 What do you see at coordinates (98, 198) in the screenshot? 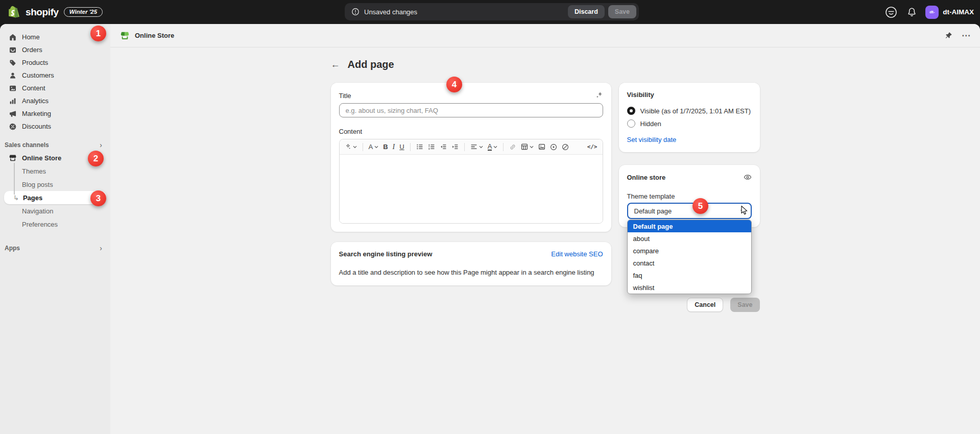
I see `annotation-badge-3: 3` at bounding box center [98, 198].